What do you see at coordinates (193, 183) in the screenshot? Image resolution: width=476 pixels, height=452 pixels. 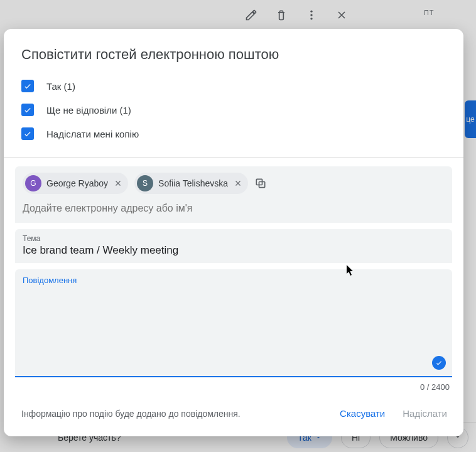 I see `recipient-chip-label: Sofiia Telishevska` at bounding box center [193, 183].